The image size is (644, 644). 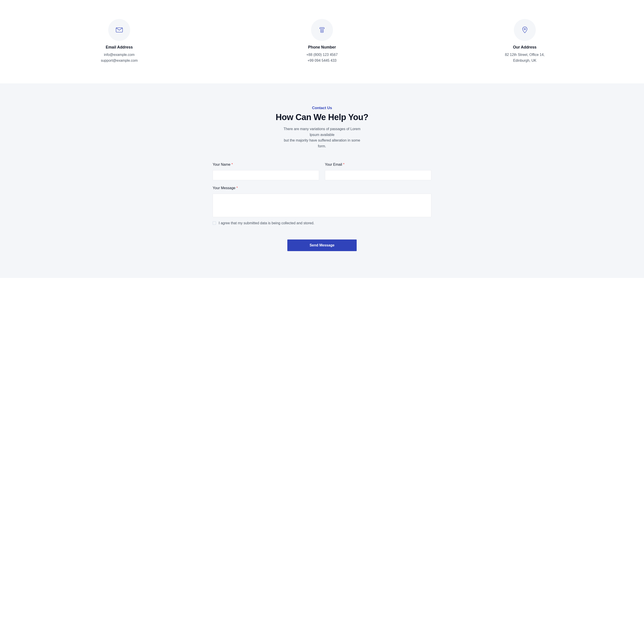 What do you see at coordinates (119, 30) in the screenshot?
I see `mail-icon-circle` at bounding box center [119, 30].